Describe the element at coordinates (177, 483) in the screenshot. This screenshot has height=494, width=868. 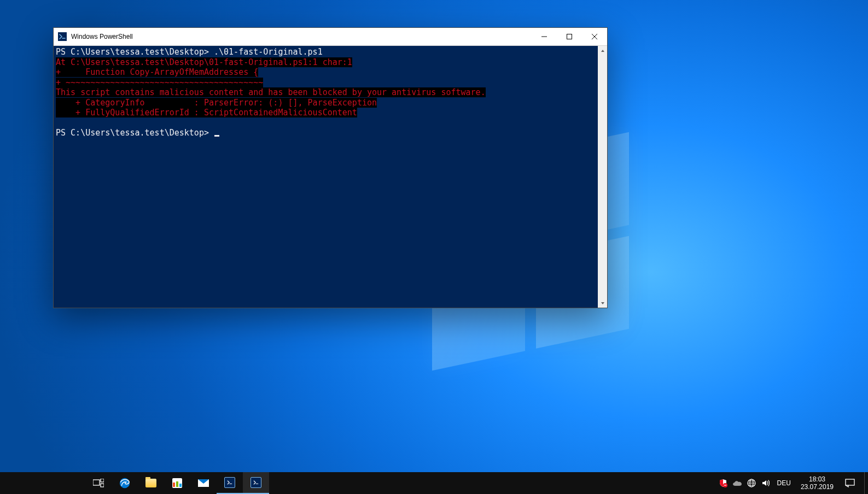
I see `store-icon` at that location.